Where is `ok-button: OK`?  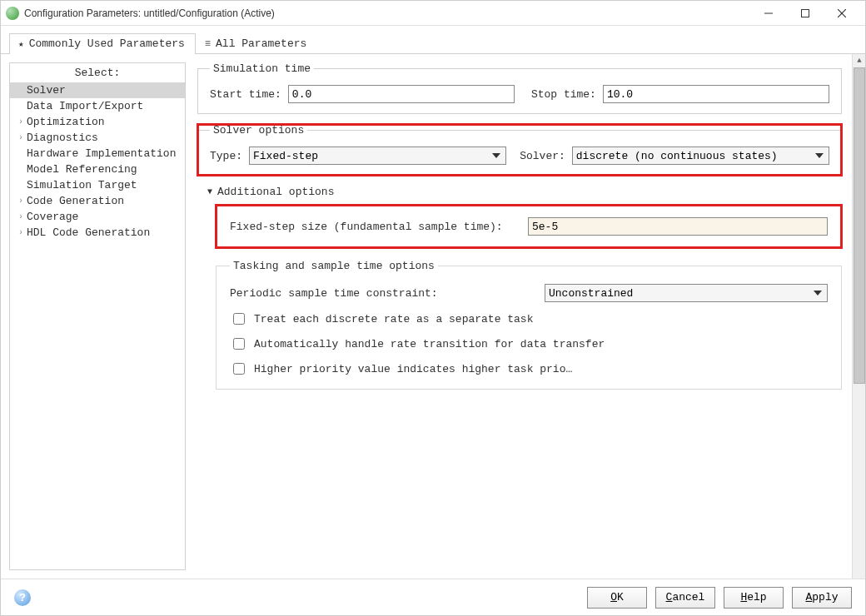
ok-button: OK is located at coordinates (617, 598).